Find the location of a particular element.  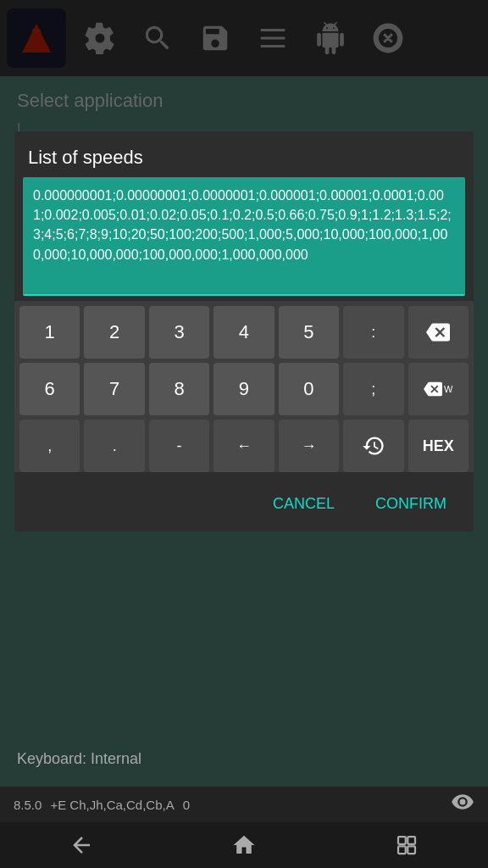

key-row-1: 1 2 3 4 5 : is located at coordinates (244, 332).